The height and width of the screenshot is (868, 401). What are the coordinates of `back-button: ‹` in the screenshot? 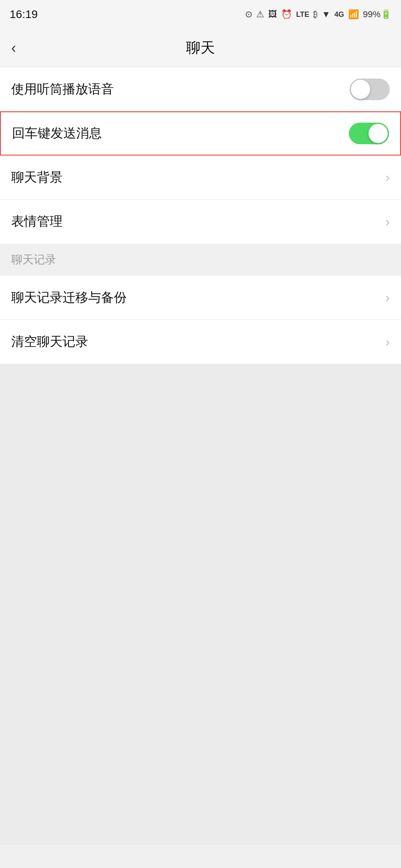 It's located at (14, 48).